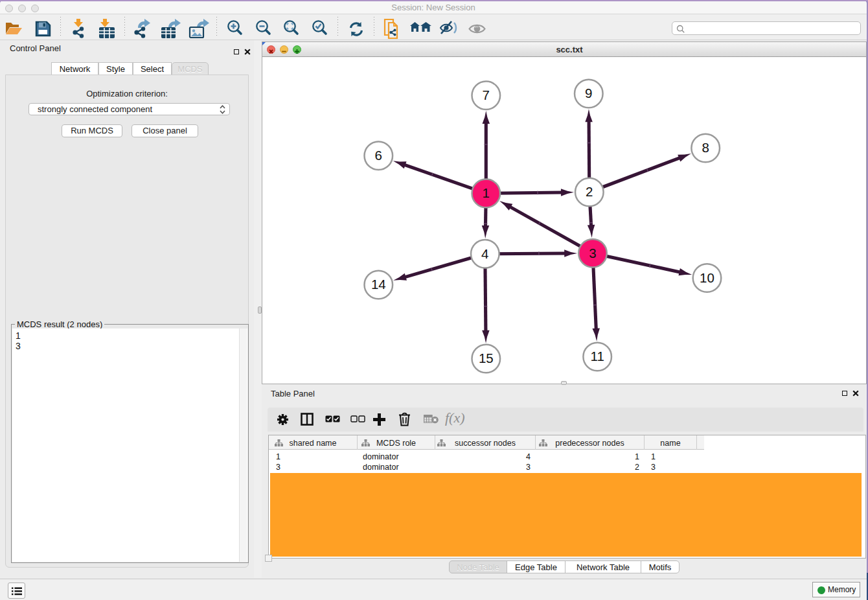 This screenshot has width=868, height=600. What do you see at coordinates (485, 254) in the screenshot?
I see `svg-text: 4` at bounding box center [485, 254].